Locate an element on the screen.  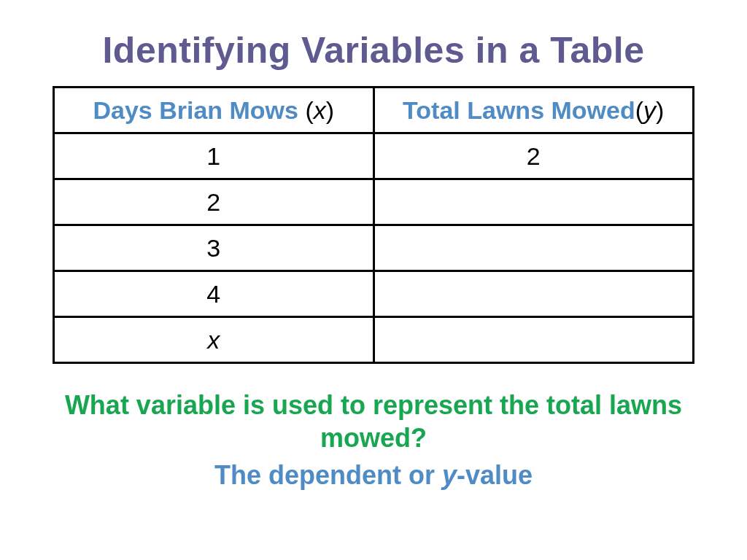
table-header-row: Days Brian Mows (x) Total Lawns Mowed(y) is located at coordinates (374, 111).